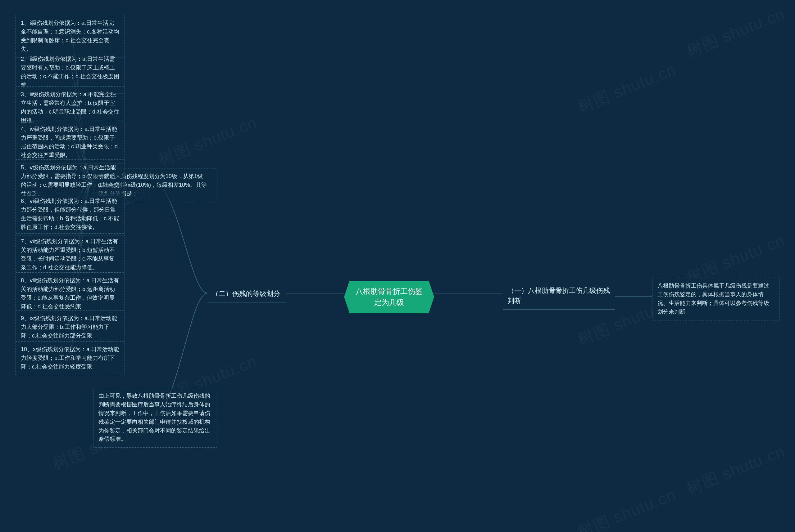  What do you see at coordinates (70, 142) in the screenshot?
I see `leaf-level-4: 4、ⅳ级伤残划分依据为：a.日常生活能力严重受限，间或需要帮助；b.仅限于居住范…` at bounding box center [70, 142].